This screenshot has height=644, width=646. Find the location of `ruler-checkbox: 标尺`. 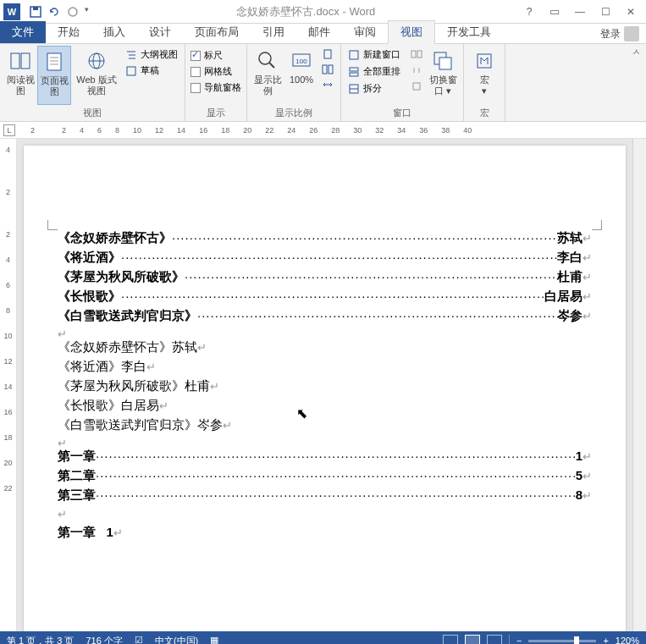

ruler-checkbox: 标尺 is located at coordinates (216, 56).